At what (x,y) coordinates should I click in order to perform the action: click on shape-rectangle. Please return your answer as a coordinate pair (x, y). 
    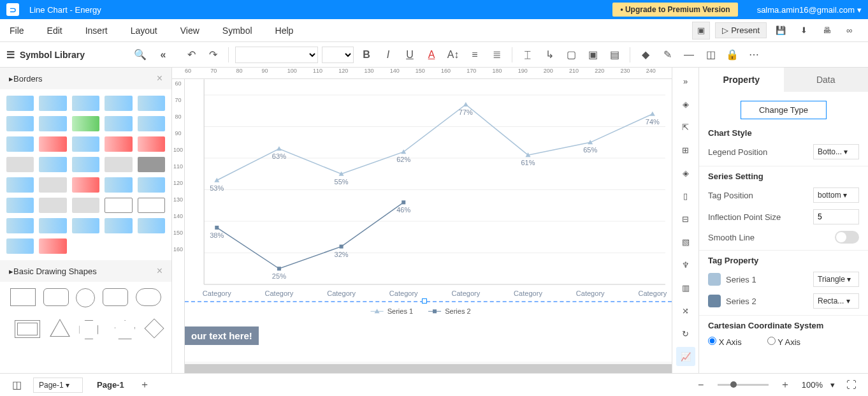
    Looking at the image, I should click on (23, 297).